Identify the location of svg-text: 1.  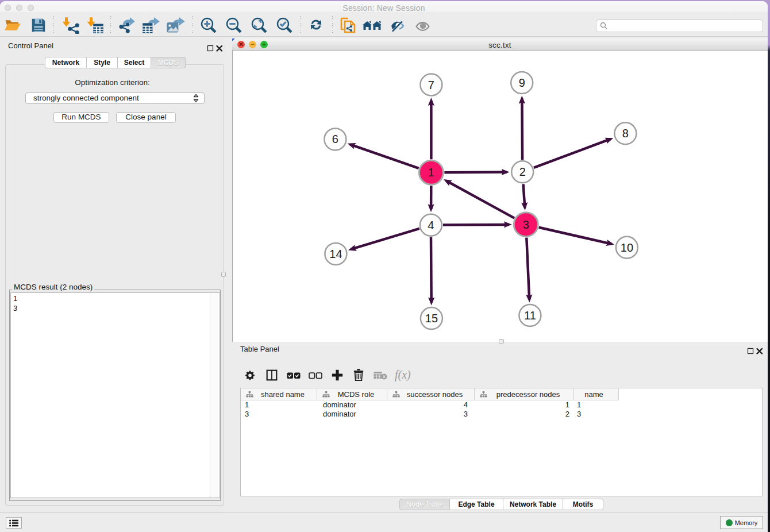
(431, 172).